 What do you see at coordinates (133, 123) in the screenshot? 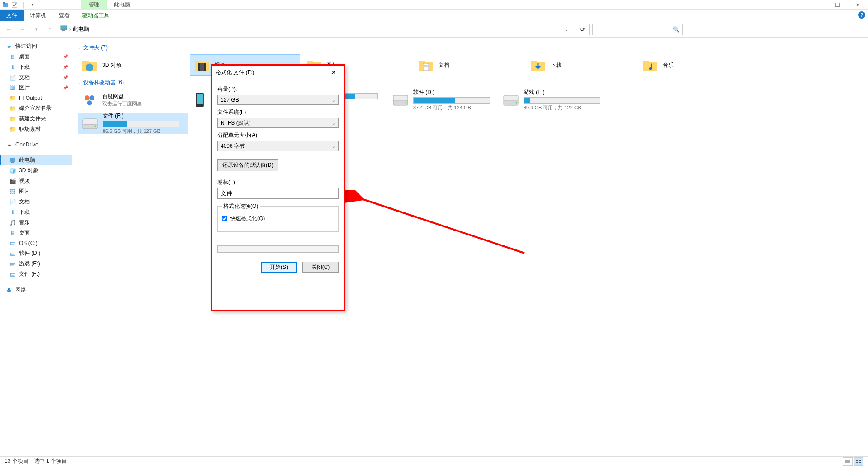
I see `drive-item-f: 文件 (F:)86.5 GB 可用，共 127 GB` at bounding box center [133, 123].